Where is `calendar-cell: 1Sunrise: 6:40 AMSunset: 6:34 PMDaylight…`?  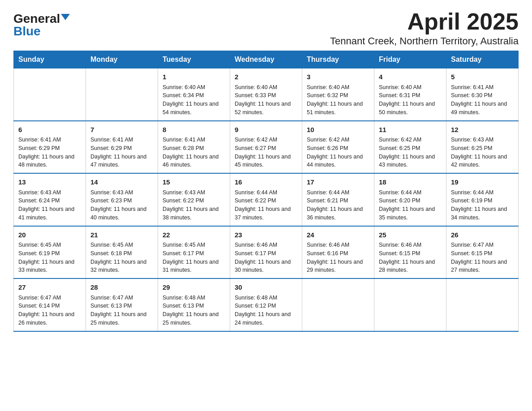
calendar-cell: 1Sunrise: 6:40 AMSunset: 6:34 PMDaylight… is located at coordinates (194, 95).